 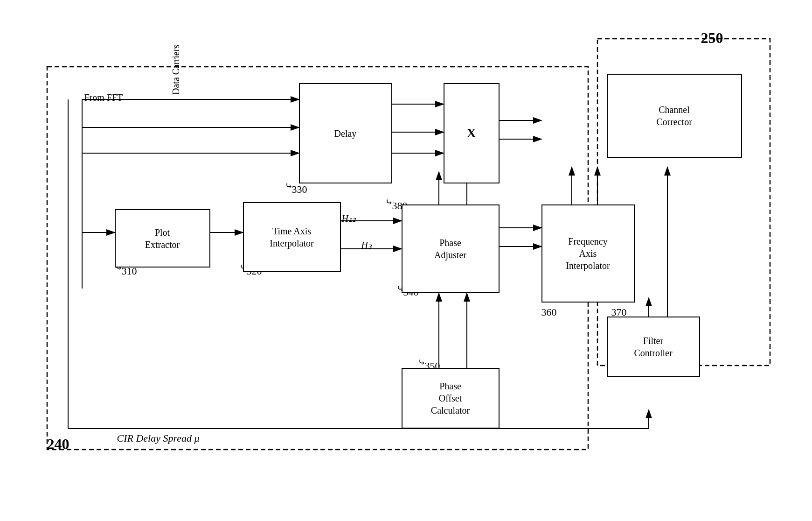 I want to click on label-250: 250, so click(x=712, y=38).